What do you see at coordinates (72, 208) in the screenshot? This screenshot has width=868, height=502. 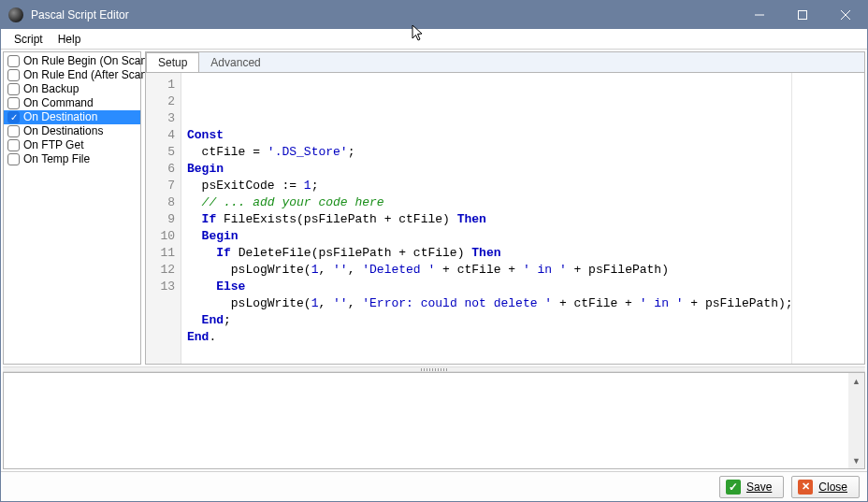 I see `event-list: On Rule Begin (On Scan)On Rule End (Afte…` at bounding box center [72, 208].